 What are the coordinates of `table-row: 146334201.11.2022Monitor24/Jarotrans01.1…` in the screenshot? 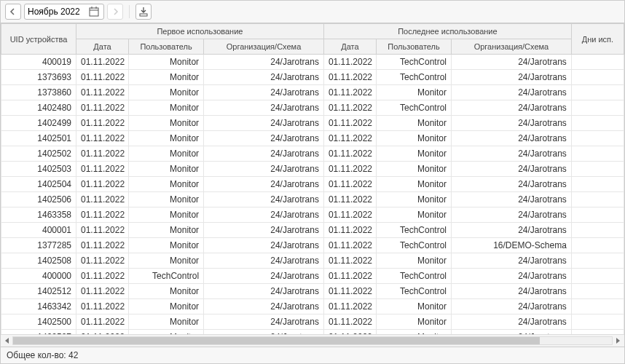 It's located at (313, 307).